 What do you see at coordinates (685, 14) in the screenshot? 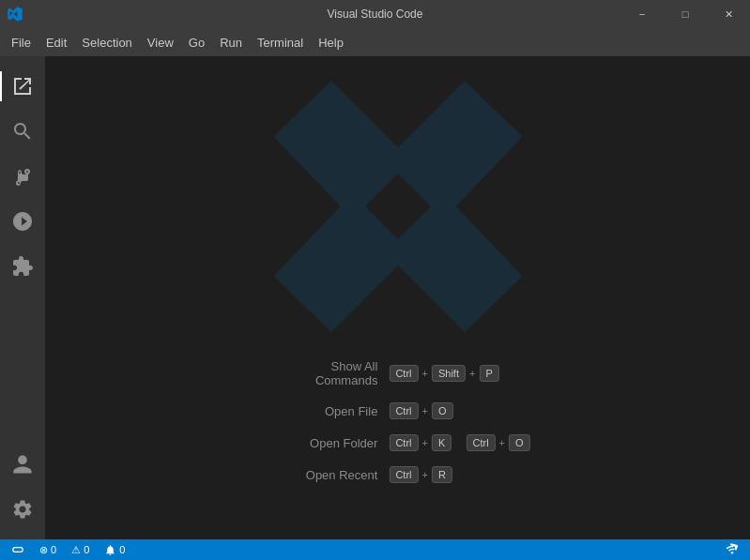
I see `window-controls: − □ ✕` at bounding box center [685, 14].